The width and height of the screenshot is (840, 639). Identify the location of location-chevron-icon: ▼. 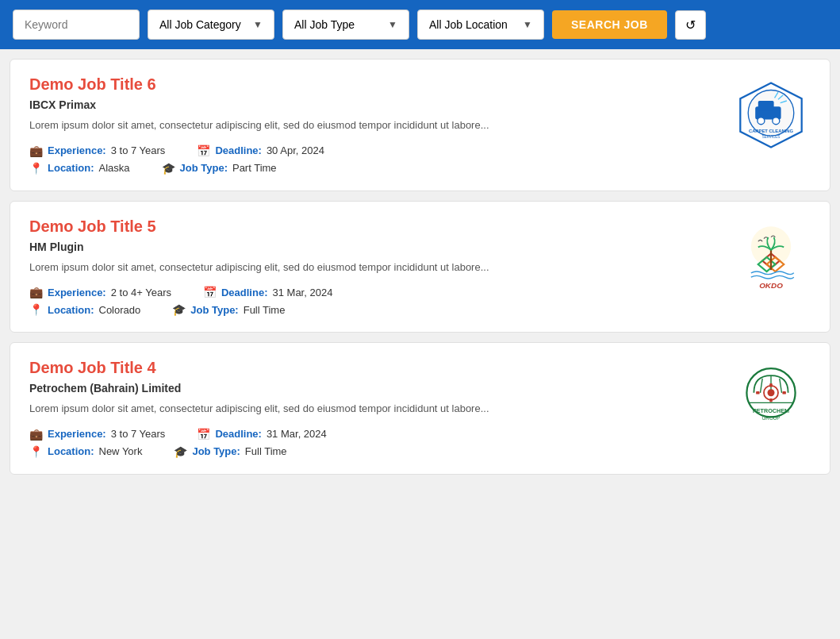
(527, 25).